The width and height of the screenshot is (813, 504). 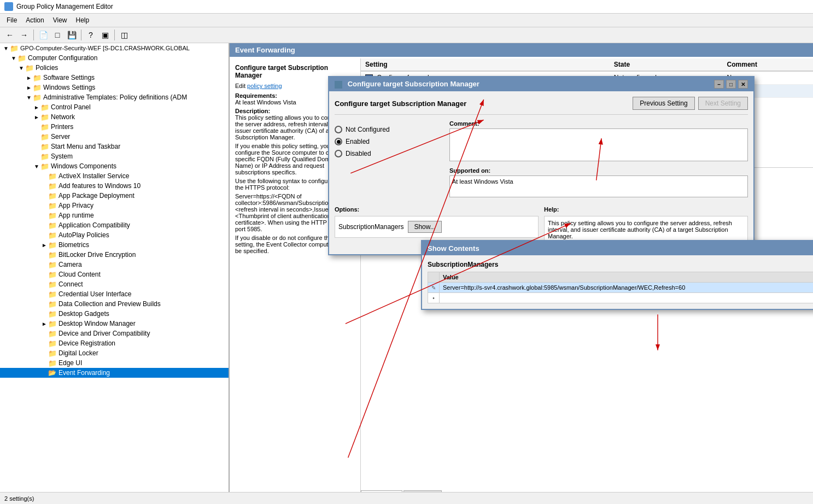 I want to click on tree-edge-ui: 📁 Edge UI, so click(x=114, y=363).